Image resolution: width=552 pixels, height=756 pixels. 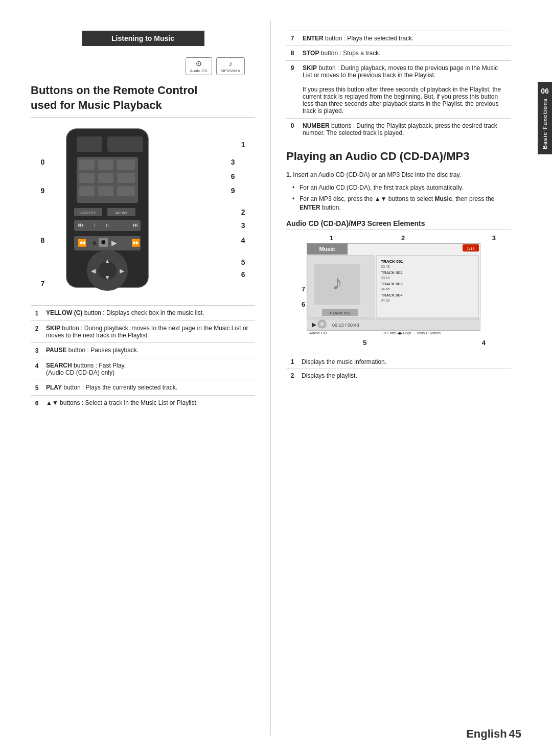 I want to click on table-row: 2 Displays the playlist., so click(x=399, y=375).